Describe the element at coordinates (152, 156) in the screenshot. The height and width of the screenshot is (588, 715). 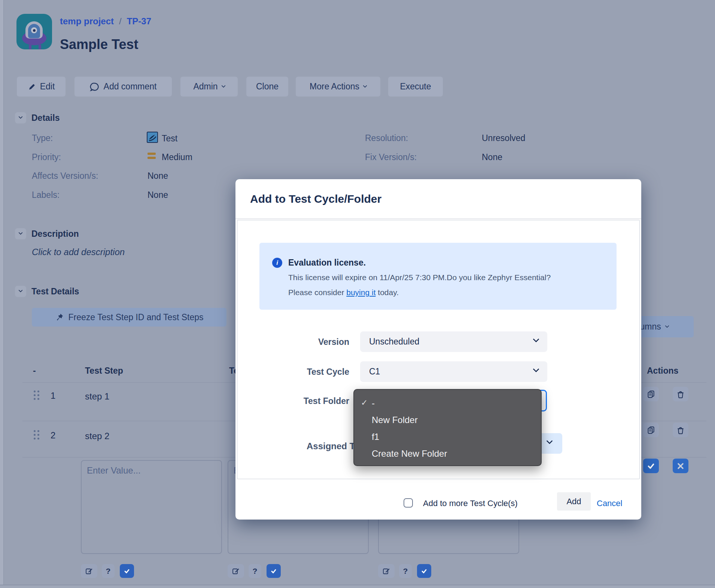
I see `priority-medium-icon` at that location.